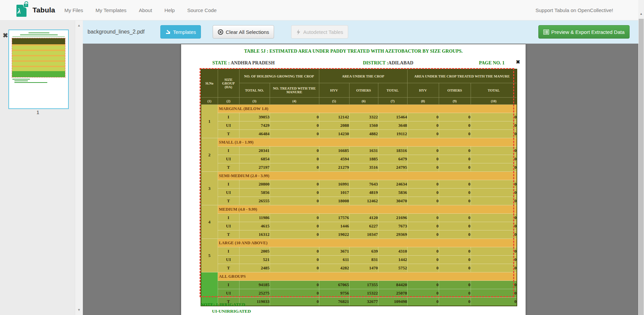  What do you see at coordinates (146, 10) in the screenshot?
I see `nav-about: About` at bounding box center [146, 10].